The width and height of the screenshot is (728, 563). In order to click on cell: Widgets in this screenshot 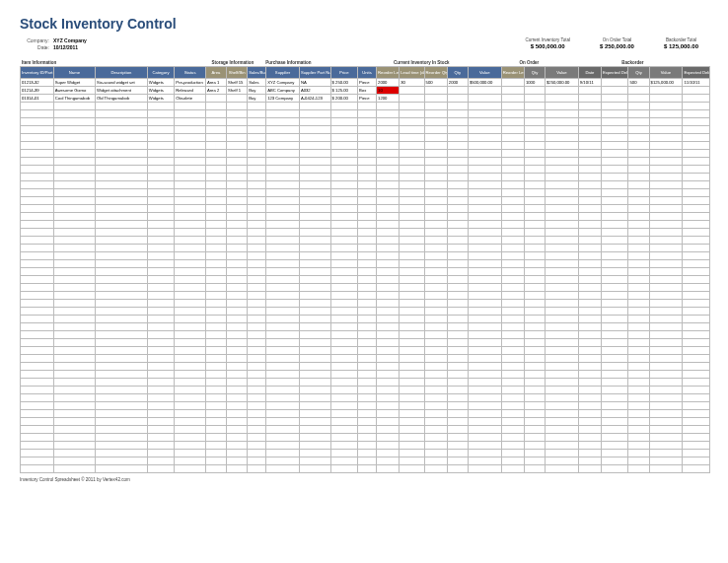, I will do `click(160, 83)`.